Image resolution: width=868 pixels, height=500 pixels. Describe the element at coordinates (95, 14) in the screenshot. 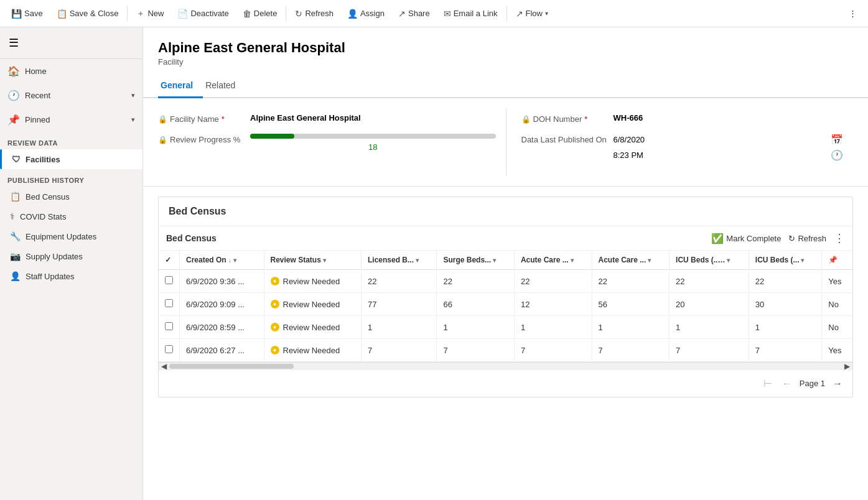

I see `save-close-label: Save & Close` at that location.